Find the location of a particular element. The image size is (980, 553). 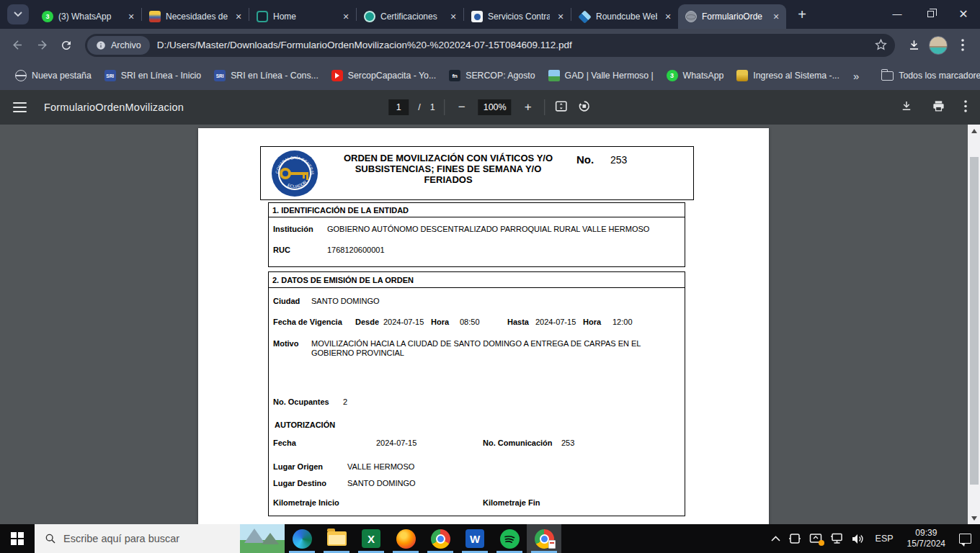

new-tab-button: + is located at coordinates (802, 14).